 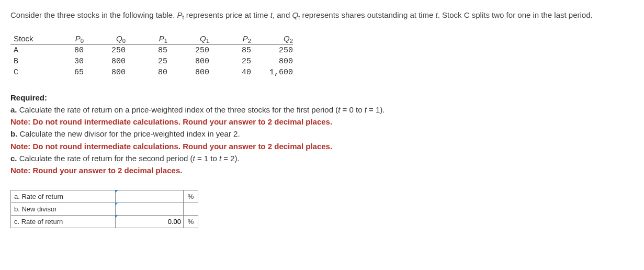 I want to click on intro-text: represents shares outstanding at time, so click(x=367, y=15).